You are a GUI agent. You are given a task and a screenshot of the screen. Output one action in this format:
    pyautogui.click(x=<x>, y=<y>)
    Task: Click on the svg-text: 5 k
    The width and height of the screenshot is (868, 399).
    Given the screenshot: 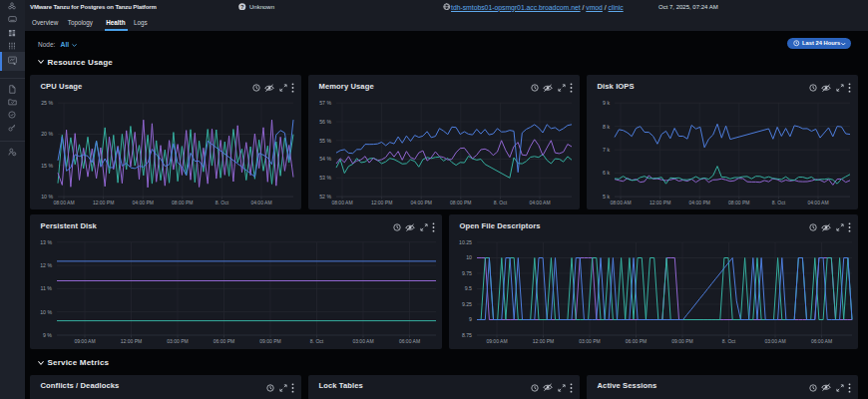 What is the action you would take?
    pyautogui.click(x=607, y=197)
    